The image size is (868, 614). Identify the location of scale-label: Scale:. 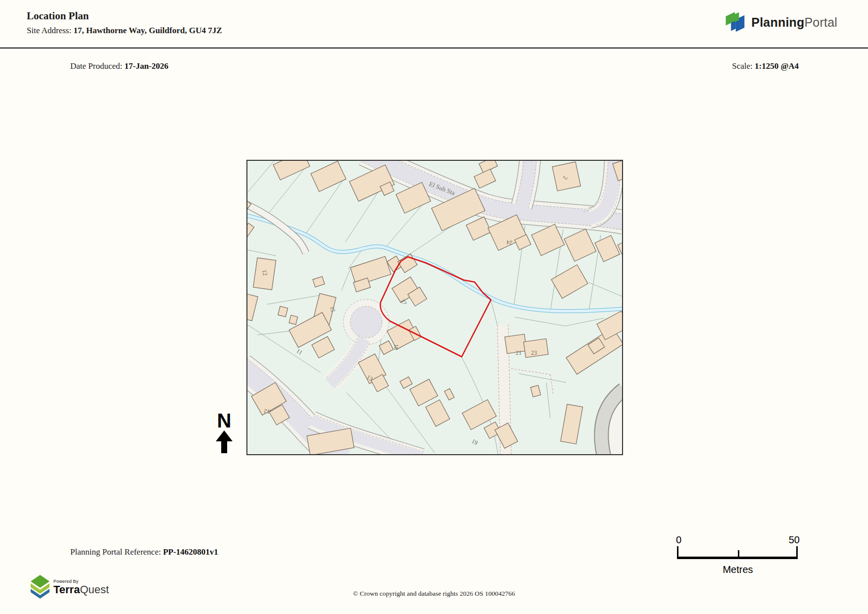
(743, 66).